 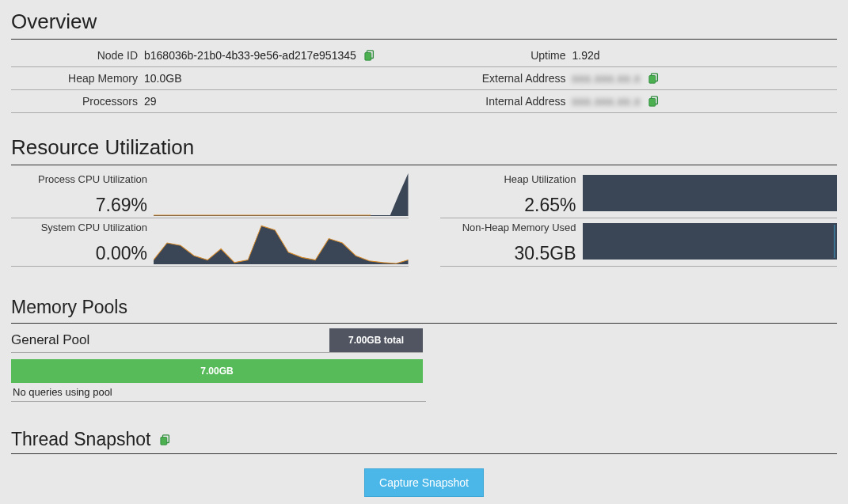 I want to click on overview-divider, so click(x=424, y=40).